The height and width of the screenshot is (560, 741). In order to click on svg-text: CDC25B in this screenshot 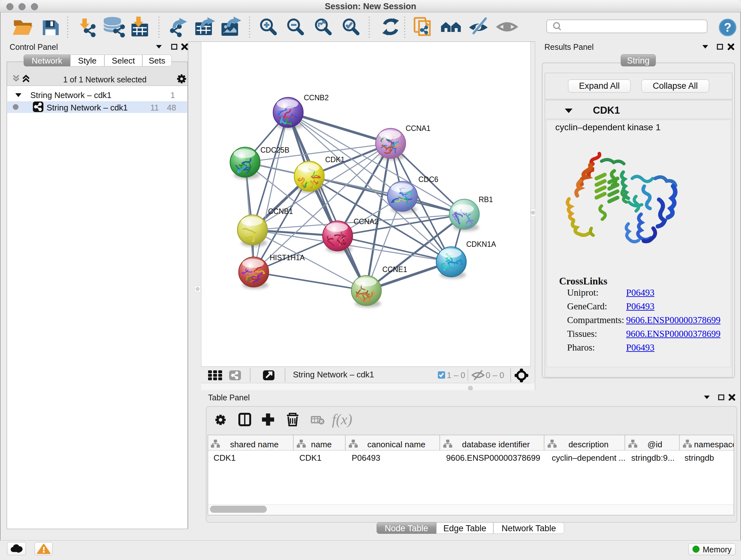, I will do `click(275, 150)`.